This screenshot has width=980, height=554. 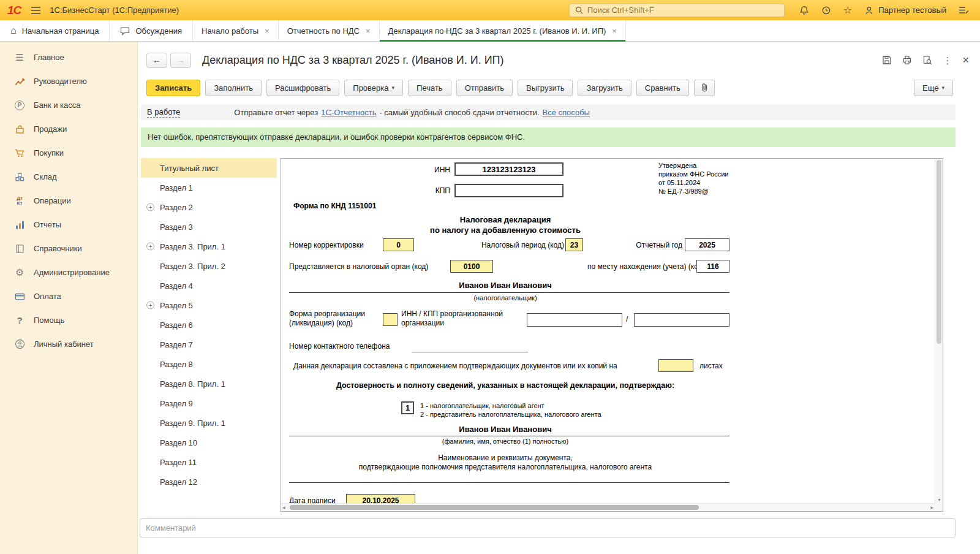 What do you see at coordinates (965, 60) in the screenshot?
I see `close-icon: ×` at bounding box center [965, 60].